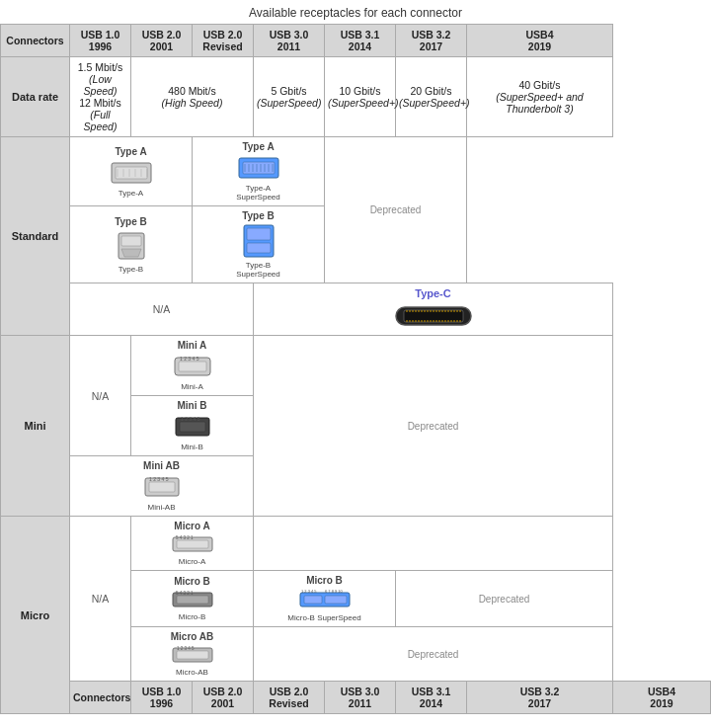  What do you see at coordinates (432, 97) in the screenshot?
I see `datarate-usb32: 20 Gbit/s (SuperSpeed+)` at bounding box center [432, 97].